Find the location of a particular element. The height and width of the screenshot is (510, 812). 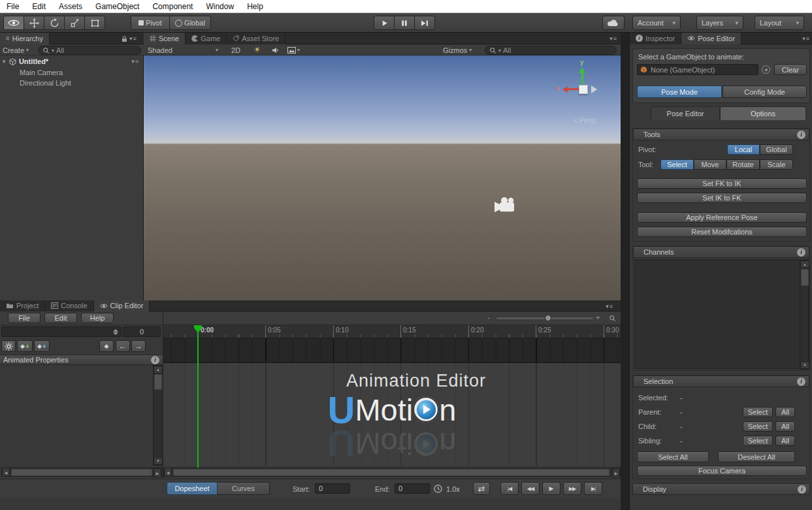

clip-menu-file: File is located at coordinates (24, 318).